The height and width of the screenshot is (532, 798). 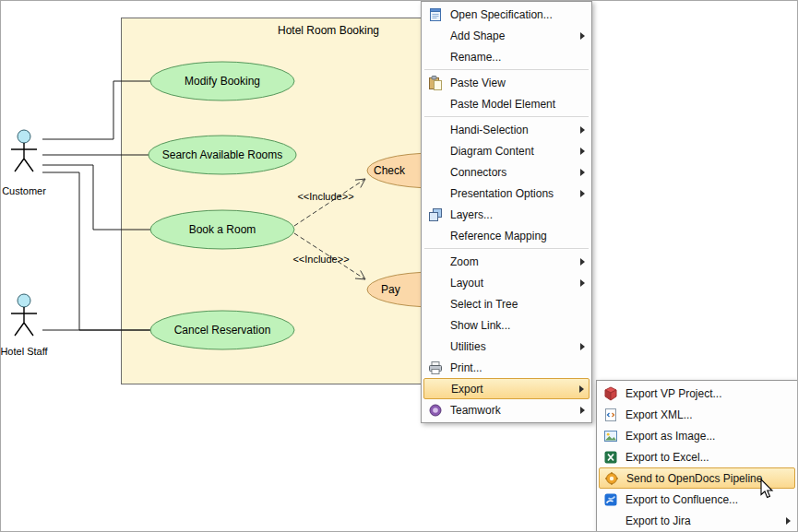 I want to click on menu-item-label: Export as Image..., so click(x=707, y=436).